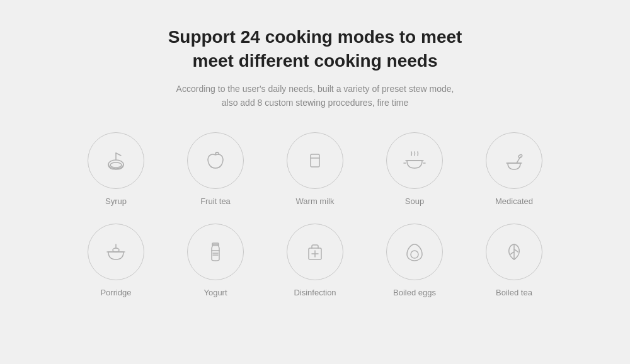 This screenshot has height=364, width=630. Describe the element at coordinates (315, 169) in the screenshot. I see `icon-item-warm-milk: Warm milk` at that location.